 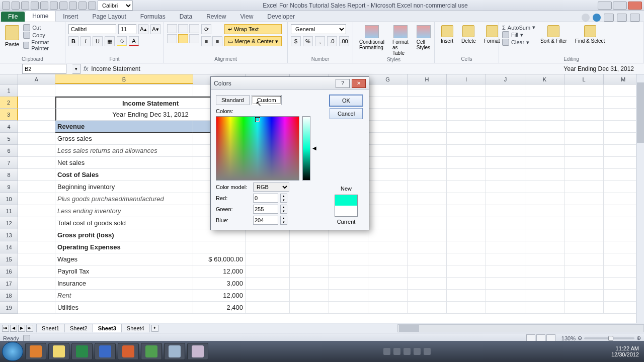 What do you see at coordinates (30, 328) in the screenshot?
I see `sheet-nav-last: ⏭` at bounding box center [30, 328].